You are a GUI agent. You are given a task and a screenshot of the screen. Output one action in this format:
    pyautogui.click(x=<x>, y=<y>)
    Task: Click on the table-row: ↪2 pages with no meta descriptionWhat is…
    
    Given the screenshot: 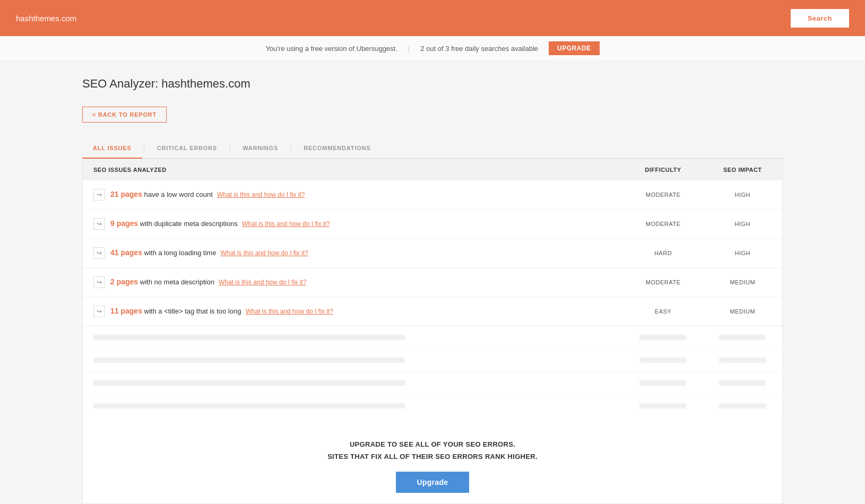 What is the action you would take?
    pyautogui.click(x=433, y=282)
    